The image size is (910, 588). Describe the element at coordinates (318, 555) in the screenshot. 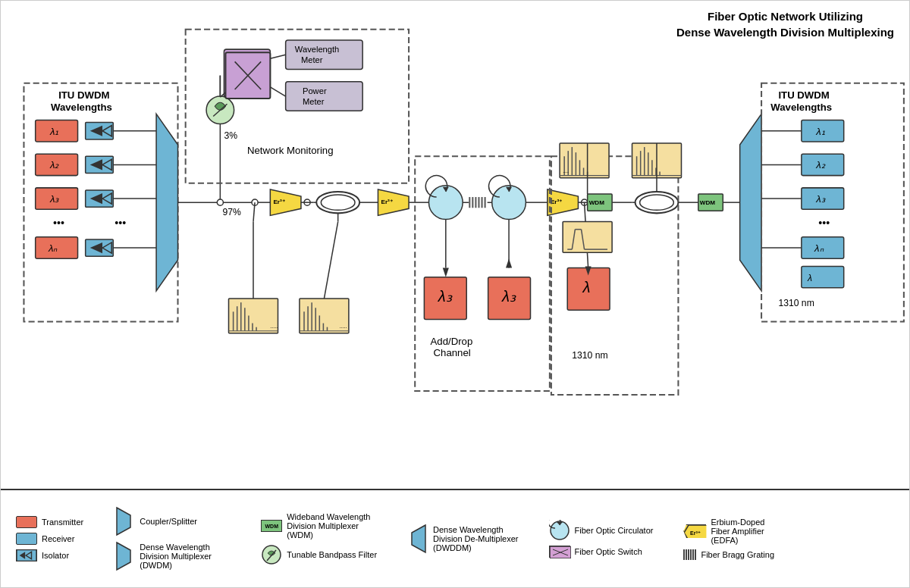

I see `legend-tunable: Tunable Bandpass Filter` at that location.